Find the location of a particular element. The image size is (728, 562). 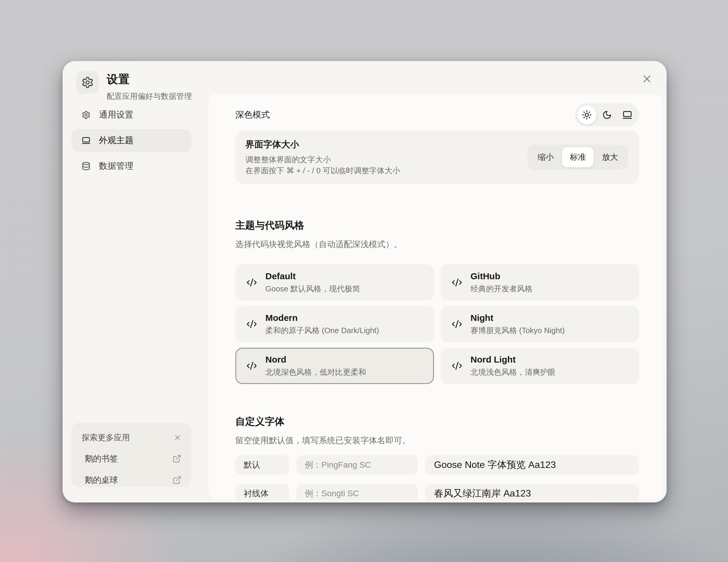

font-size-desc: 调整整体界面的文字大小 在界面按下 ⌘ + / - / 0 可以临时调整字体大小 is located at coordinates (323, 165).